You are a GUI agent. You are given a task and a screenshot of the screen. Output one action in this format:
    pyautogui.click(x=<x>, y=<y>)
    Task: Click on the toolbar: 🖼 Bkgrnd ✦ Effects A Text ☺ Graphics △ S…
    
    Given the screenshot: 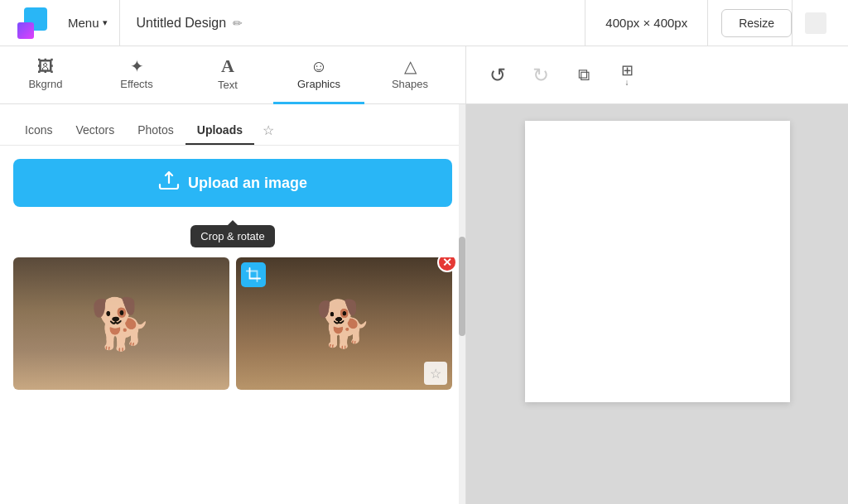 What is the action you would take?
    pyautogui.click(x=424, y=75)
    